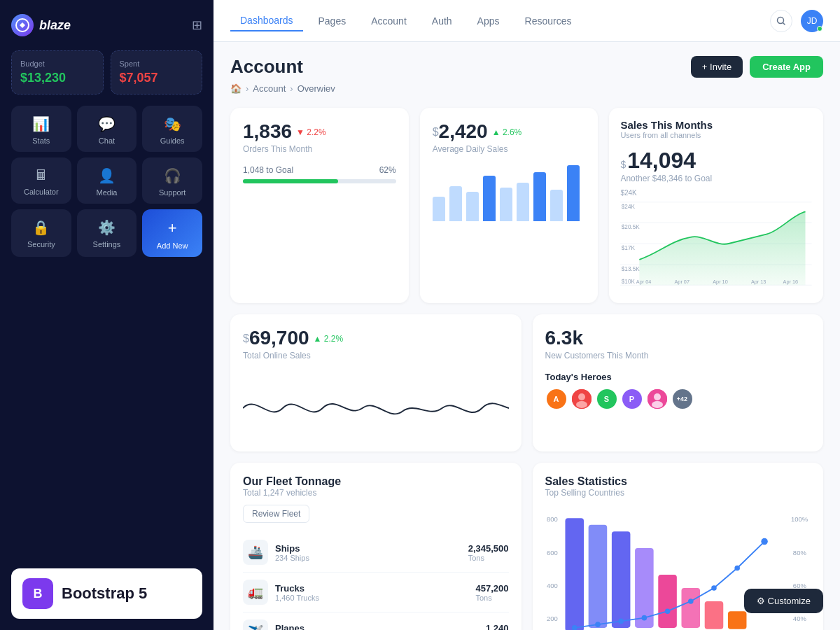 The image size is (840, 630). Describe the element at coordinates (678, 377) in the screenshot. I see `heroes-title: Today's Heroes` at that location.